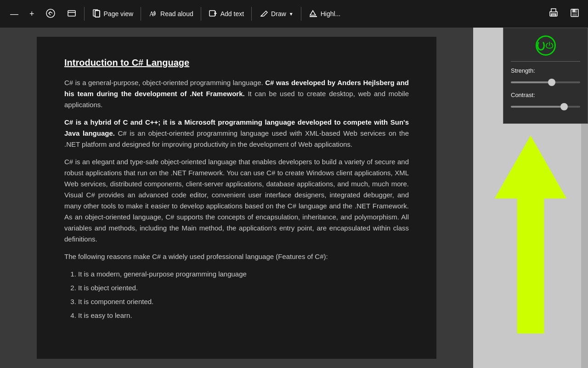 The image size is (588, 368). Describe the element at coordinates (32, 14) in the screenshot. I see `new-tab-button: +` at that location.